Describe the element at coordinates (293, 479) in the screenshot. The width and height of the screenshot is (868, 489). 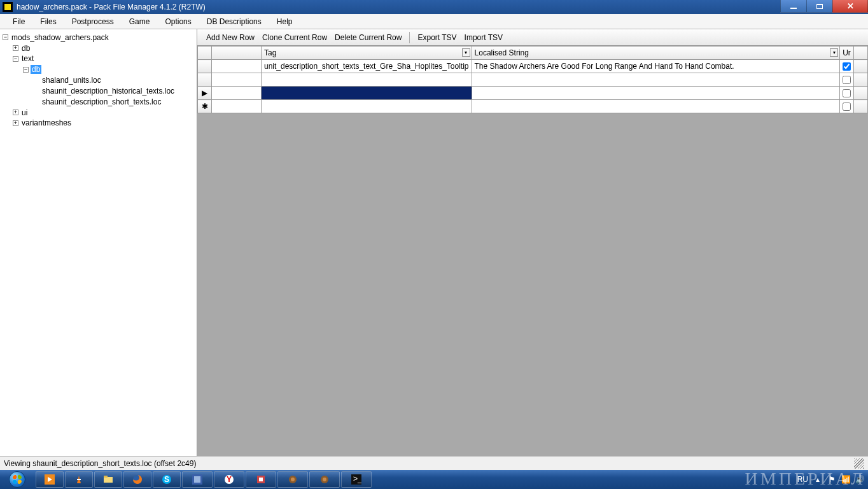
I see `taskbar-item-app3` at that location.